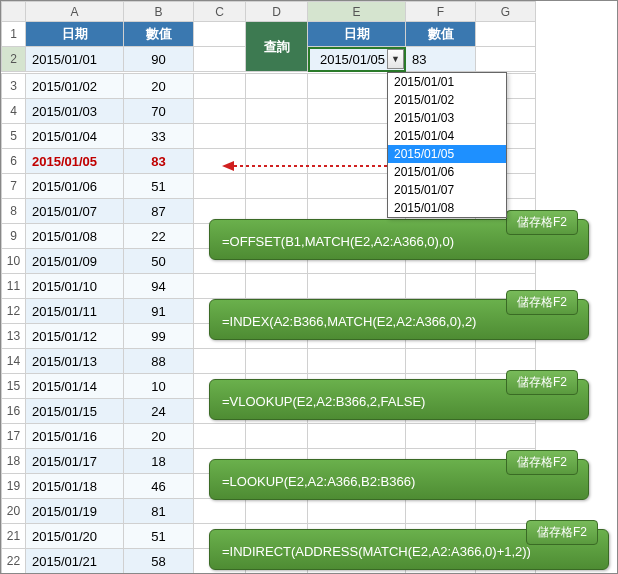  What do you see at coordinates (14, 34) in the screenshot?
I see `row-header-1: 1` at bounding box center [14, 34].